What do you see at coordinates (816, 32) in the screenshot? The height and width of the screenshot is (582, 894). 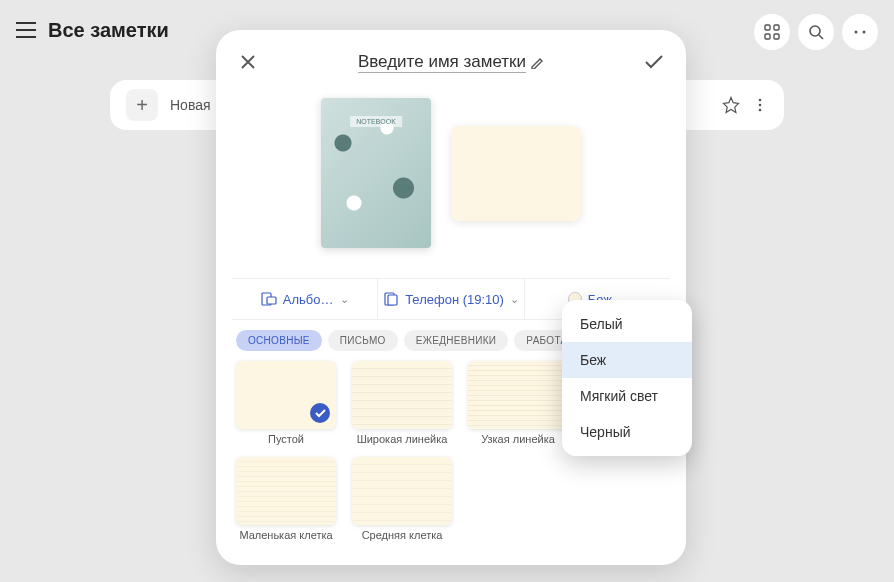 I see `topbar-actions` at bounding box center [816, 32].